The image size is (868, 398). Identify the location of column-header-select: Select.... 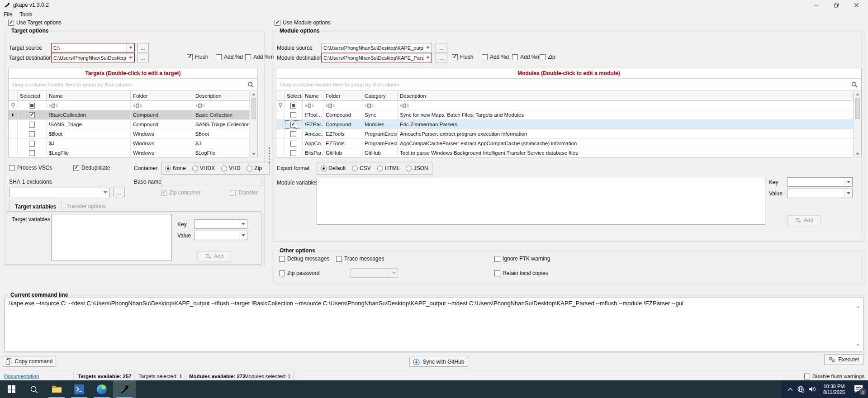
(294, 96).